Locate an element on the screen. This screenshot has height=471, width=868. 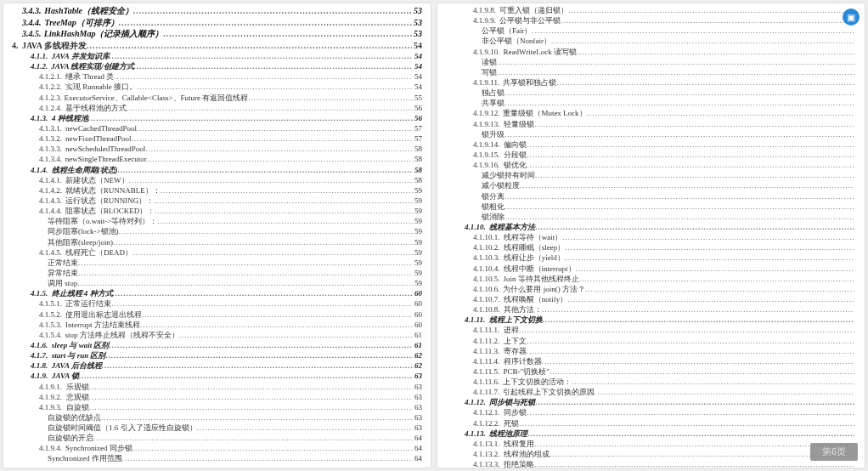
toc-page-number: 54 is located at coordinates (418, 87).